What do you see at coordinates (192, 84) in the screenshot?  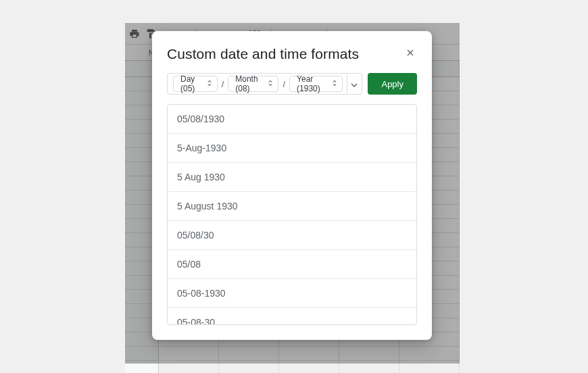 I see `token-day-label: Day (05)` at bounding box center [192, 84].